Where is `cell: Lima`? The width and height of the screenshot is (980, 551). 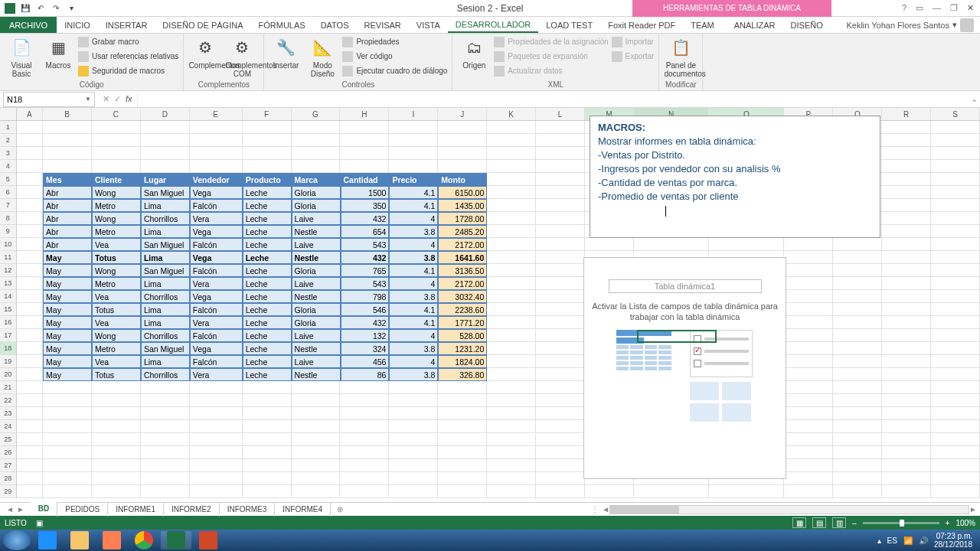
cell: Lima is located at coordinates (165, 231).